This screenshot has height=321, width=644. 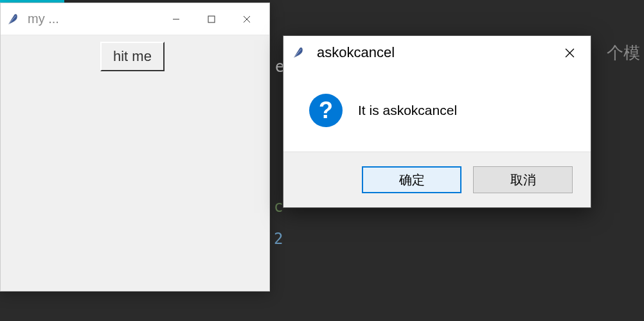 I want to click on dialog-titlebar: askokcancel, so click(x=437, y=53).